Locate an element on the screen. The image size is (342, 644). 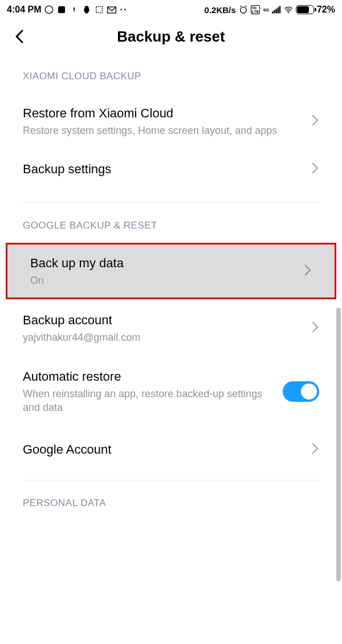
automatic-restore-subtitle: When reinstalling an app, restore backed… is located at coordinates (149, 401).